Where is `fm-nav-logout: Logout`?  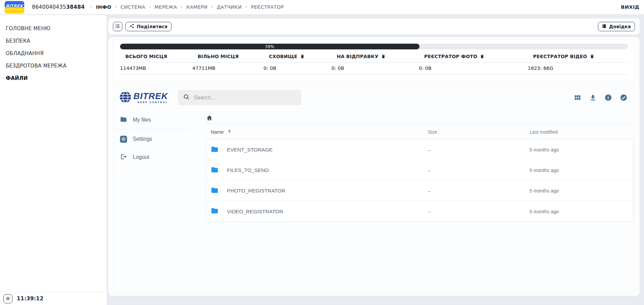
fm-nav-logout: Logout is located at coordinates (152, 157).